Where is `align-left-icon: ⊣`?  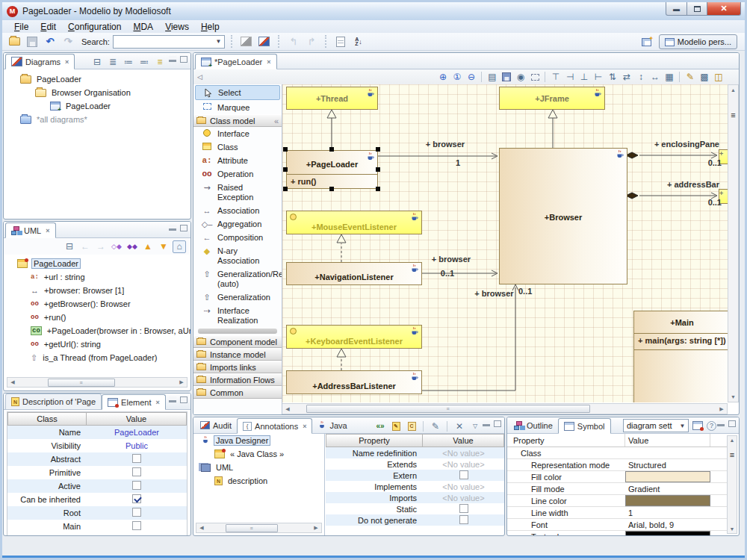 align-left-icon: ⊣ is located at coordinates (570, 78).